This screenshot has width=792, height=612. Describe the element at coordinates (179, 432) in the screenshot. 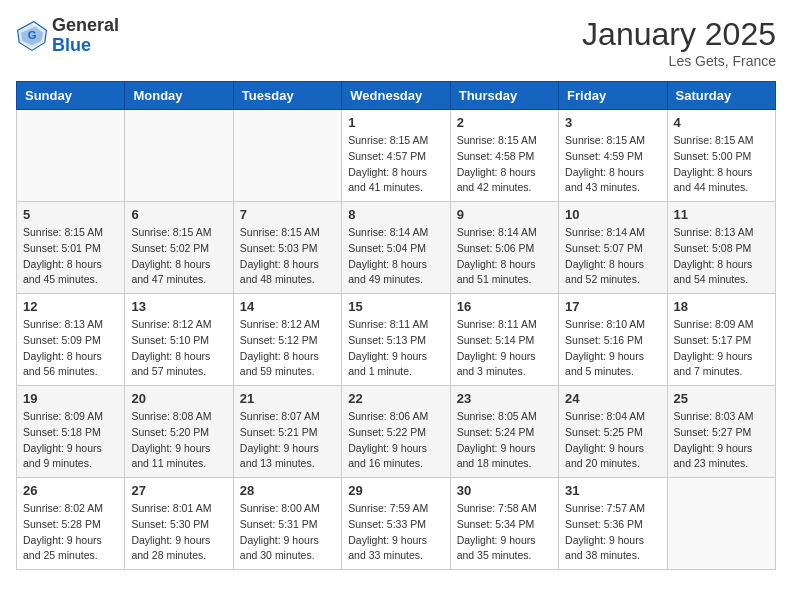

I see `calendar-cell: 20Sunrise: 8:08 AM Sunset: 5:20 PM Dayli…` at that location.